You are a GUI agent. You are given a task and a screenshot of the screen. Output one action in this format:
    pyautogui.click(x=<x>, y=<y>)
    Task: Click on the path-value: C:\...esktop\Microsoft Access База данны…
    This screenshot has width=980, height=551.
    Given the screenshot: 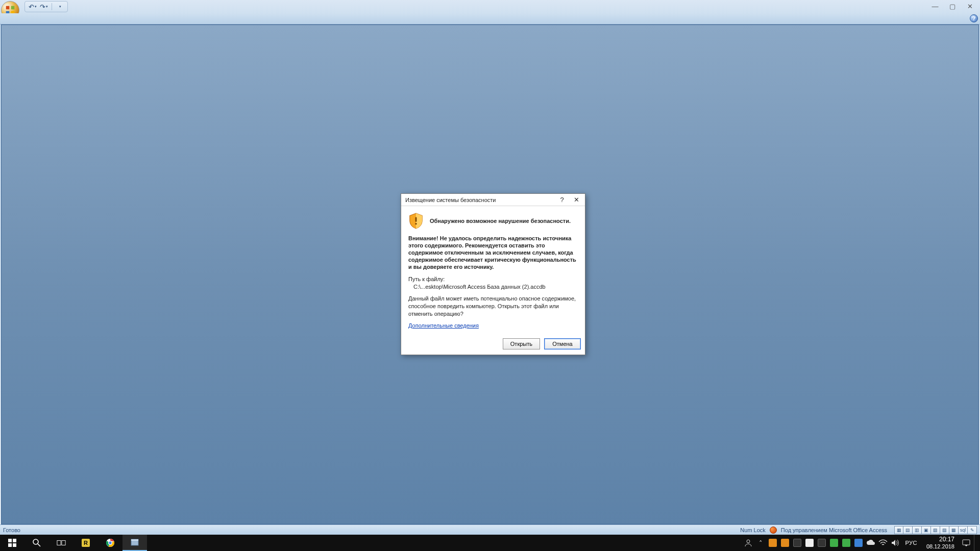 What is the action you would take?
    pyautogui.click(x=480, y=287)
    